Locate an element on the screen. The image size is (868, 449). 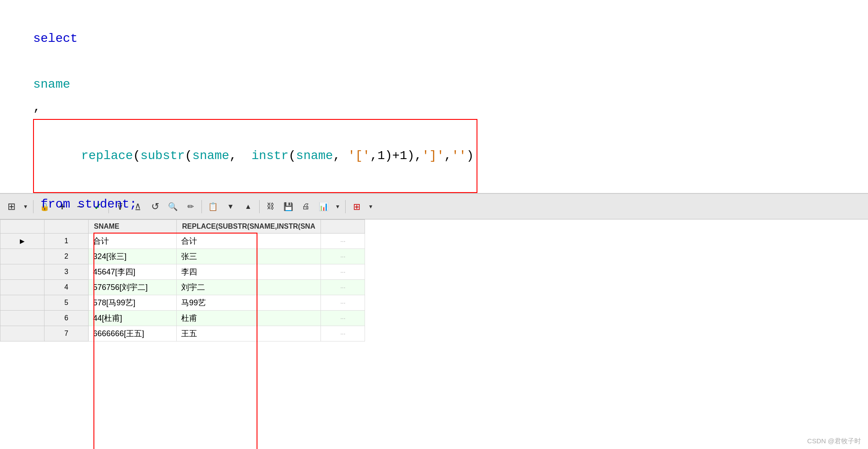
sname-cell: 6666666[王五] is located at coordinates (133, 334).